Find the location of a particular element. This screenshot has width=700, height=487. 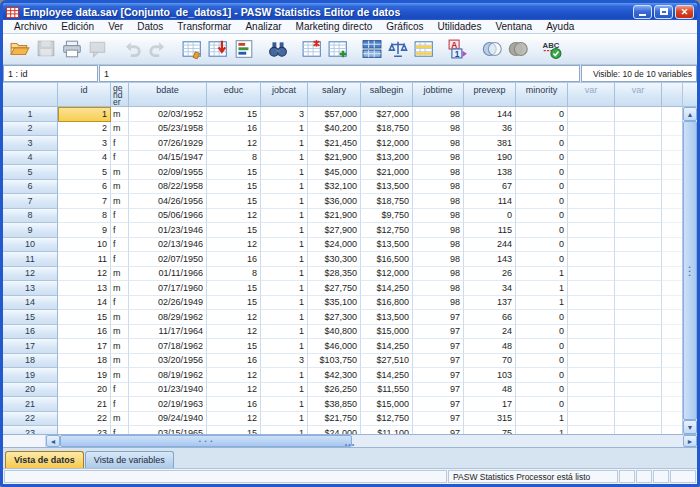

column-header-jobcat: jobcat is located at coordinates (284, 95).